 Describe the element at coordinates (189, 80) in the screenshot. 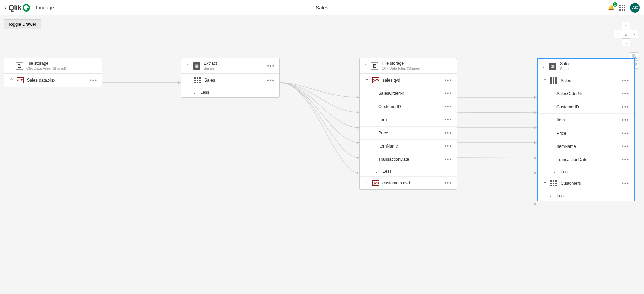

I see `expand-icon: ⌄` at that location.